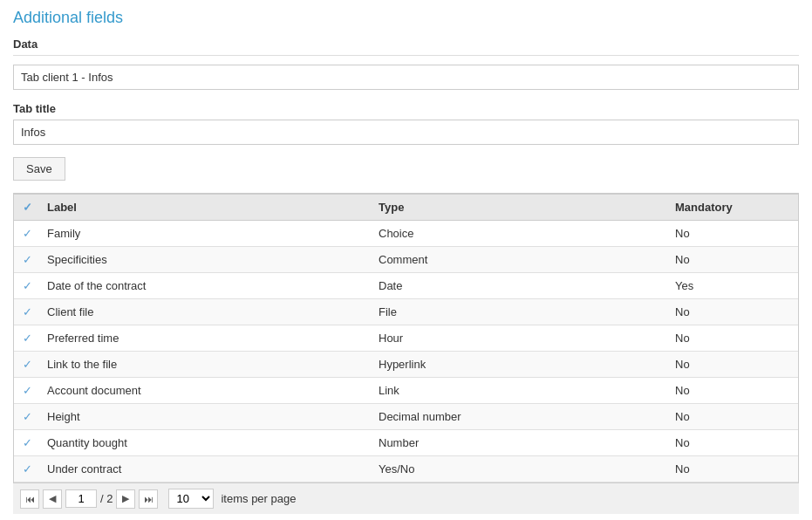 This screenshot has height=520, width=812. I want to click on tab-title-section: Tab title, so click(406, 124).